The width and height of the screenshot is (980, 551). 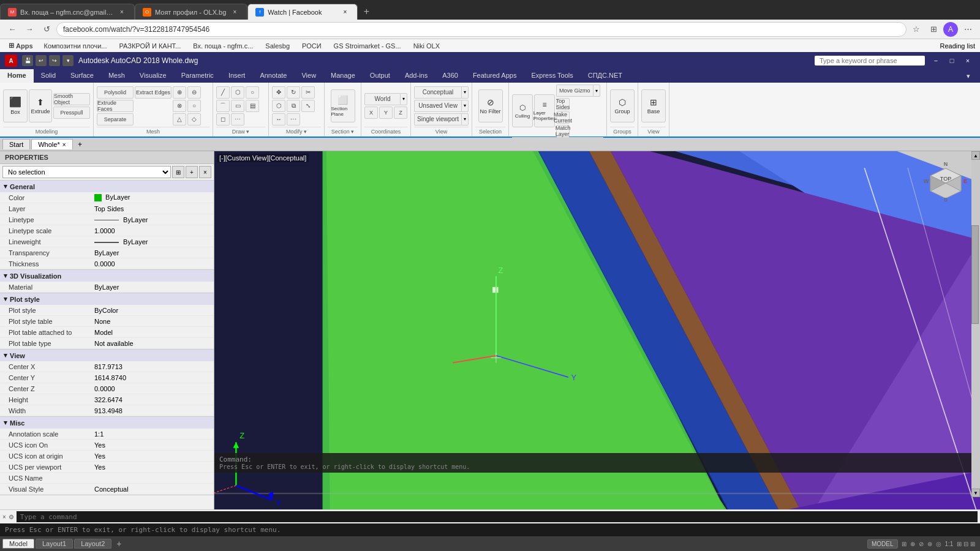 What do you see at coordinates (115, 92) in the screenshot?
I see `polysolid-tool: Polysolid` at bounding box center [115, 92].